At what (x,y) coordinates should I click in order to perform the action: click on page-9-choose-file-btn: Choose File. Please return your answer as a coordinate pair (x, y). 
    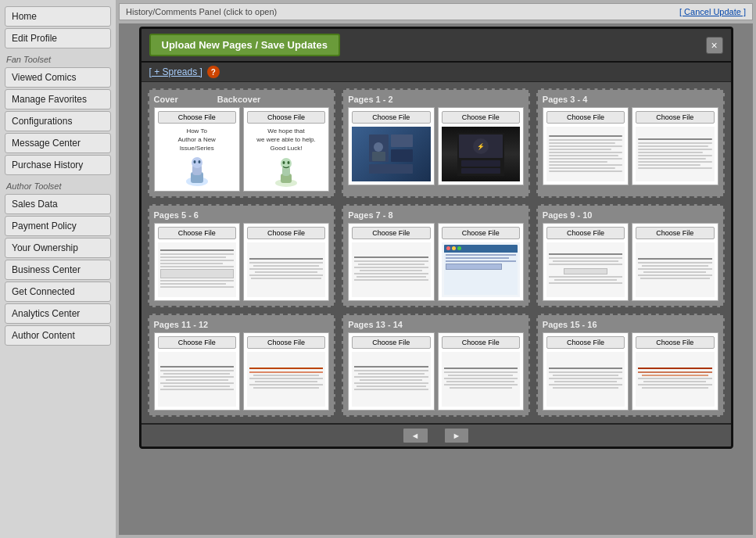
    Looking at the image, I should click on (586, 233).